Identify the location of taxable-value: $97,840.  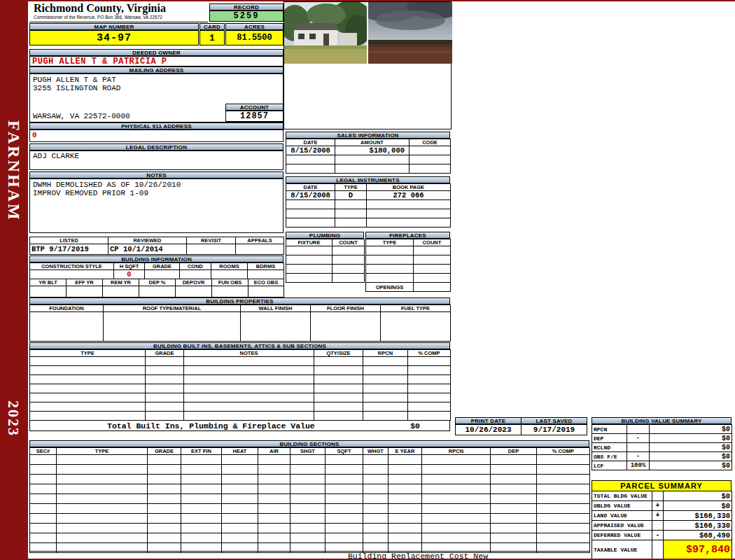
(698, 550).